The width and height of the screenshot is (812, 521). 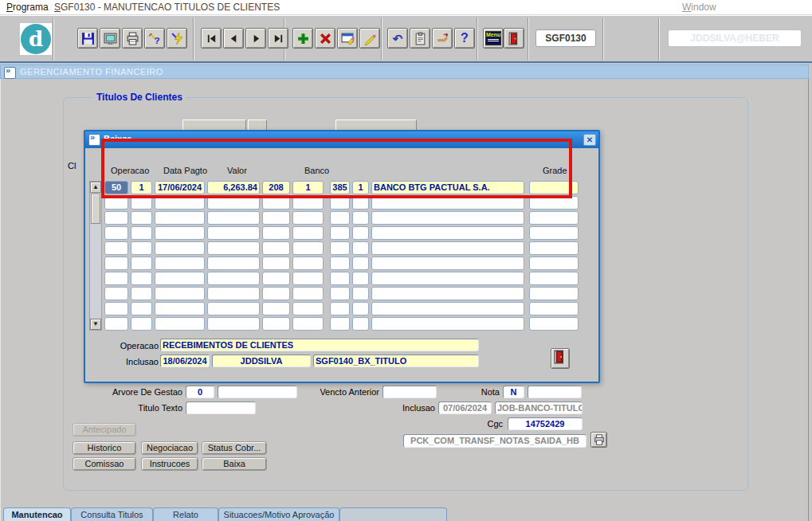 I want to click on pck-program-field: PCK_COM_TRANSF_NOTAS_SAIDA_HB, so click(x=495, y=441).